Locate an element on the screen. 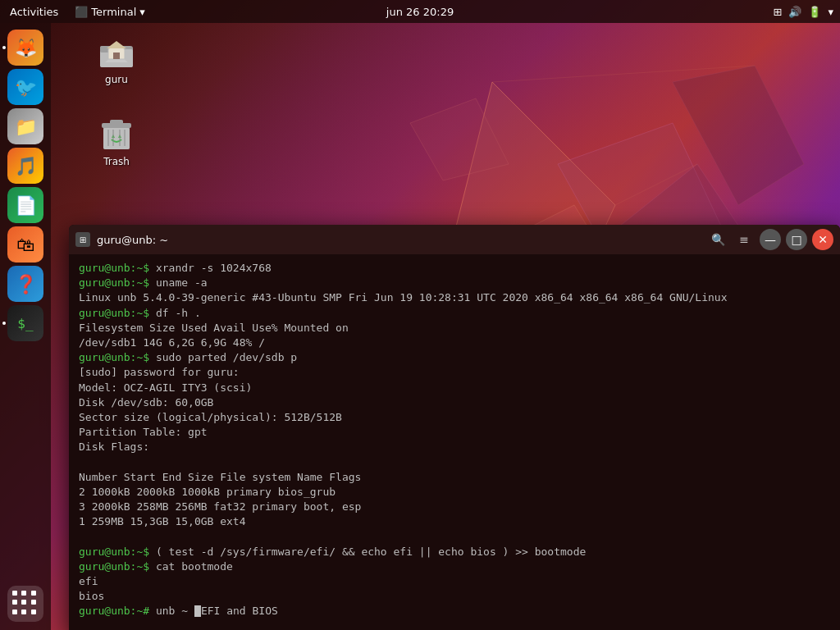 The height and width of the screenshot is (630, 840). terminal-line-19: guru@unb:~$ cat bootmode is located at coordinates (454, 567).